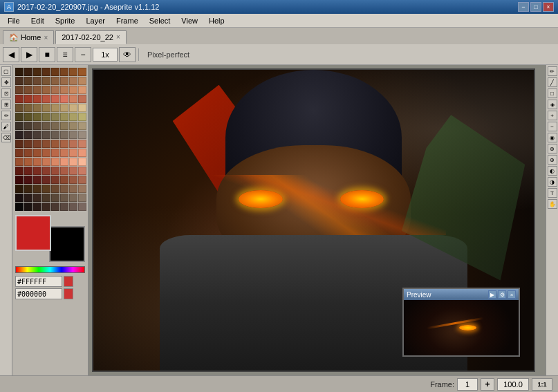 This screenshot has height=392, width=558. What do you see at coordinates (37, 21) in the screenshot?
I see `menu-item-edit: Edit` at bounding box center [37, 21].